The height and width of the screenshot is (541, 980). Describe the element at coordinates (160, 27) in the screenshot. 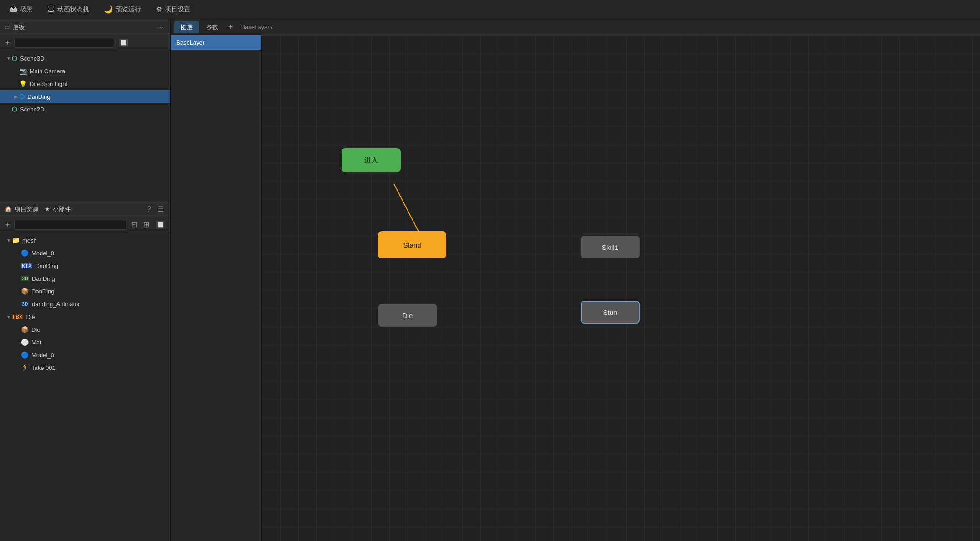

I see `hierarchy-actions: ⋯` at that location.